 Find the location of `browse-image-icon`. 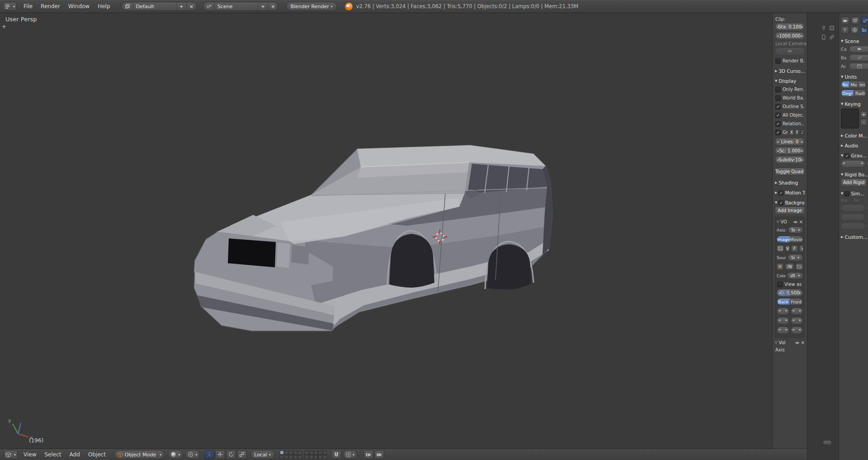

browse-image-icon is located at coordinates (780, 249).